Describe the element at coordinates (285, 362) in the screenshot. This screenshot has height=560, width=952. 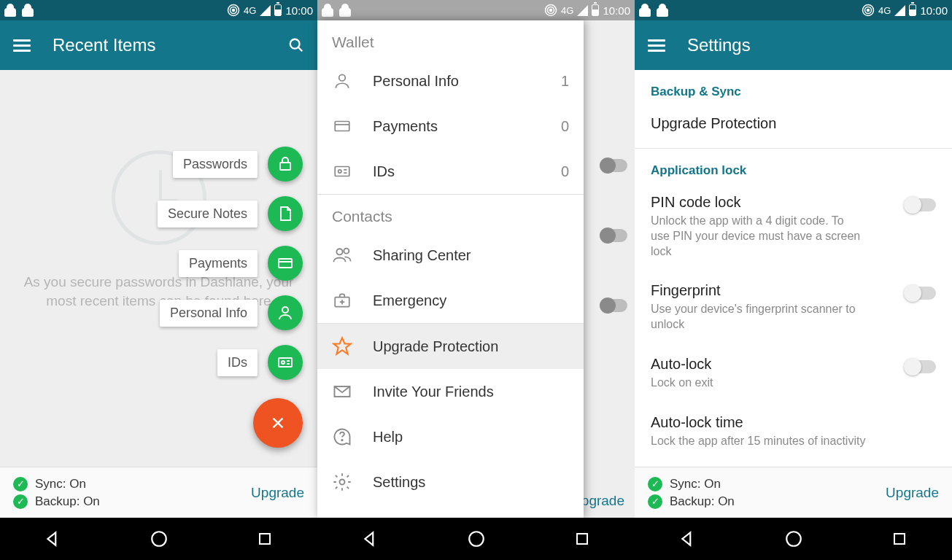
I see `fab-ids` at that location.